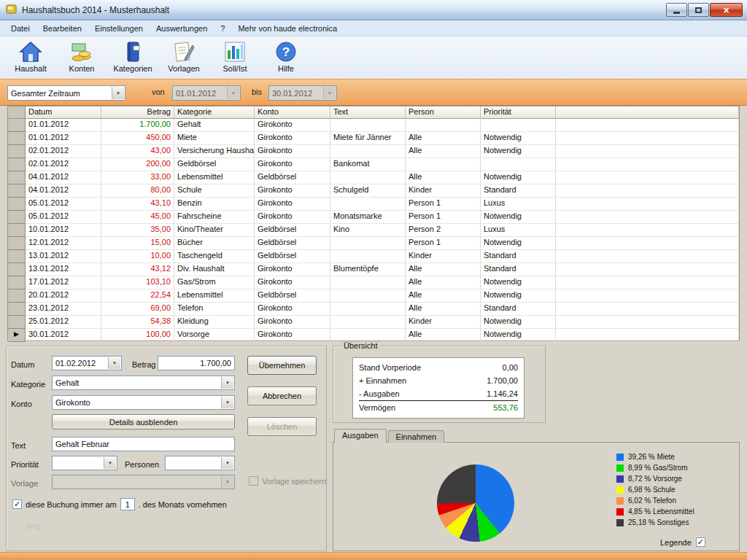  I want to click on toolbar-button-vorlagen: Vorlagen, so click(184, 58).